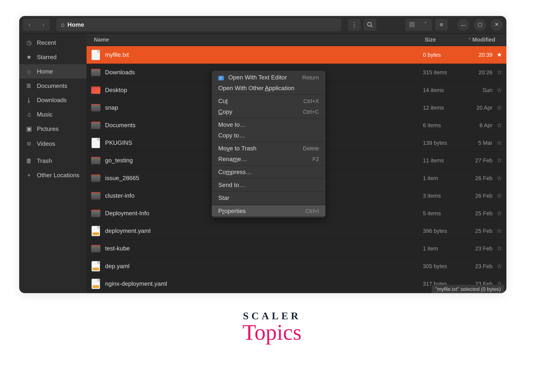 The height and width of the screenshot is (392, 544). I want to click on ctx-item: Rename…F2, so click(269, 159).